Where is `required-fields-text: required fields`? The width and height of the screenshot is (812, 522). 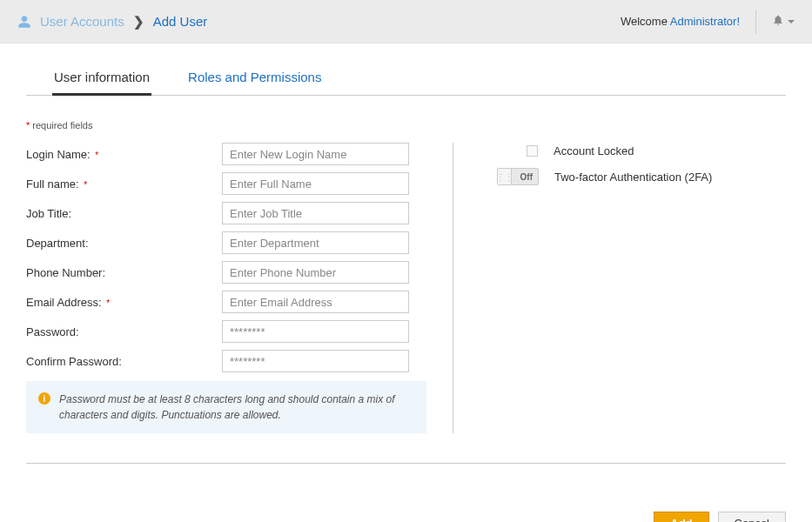 required-fields-text: required fields is located at coordinates (63, 125).